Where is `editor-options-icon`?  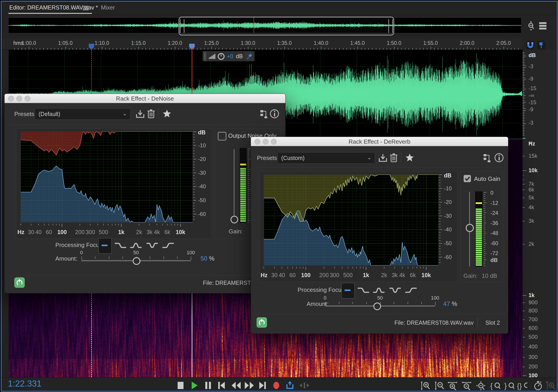
editor-options-icon is located at coordinates (543, 26).